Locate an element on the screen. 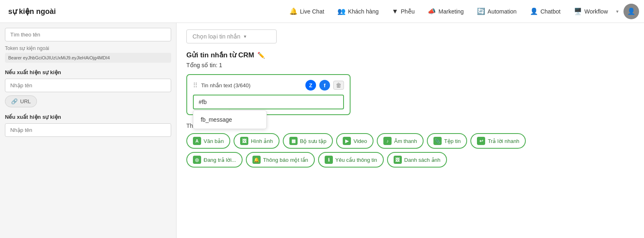  am-thanh-icon: ♪ is located at coordinates (387, 141).